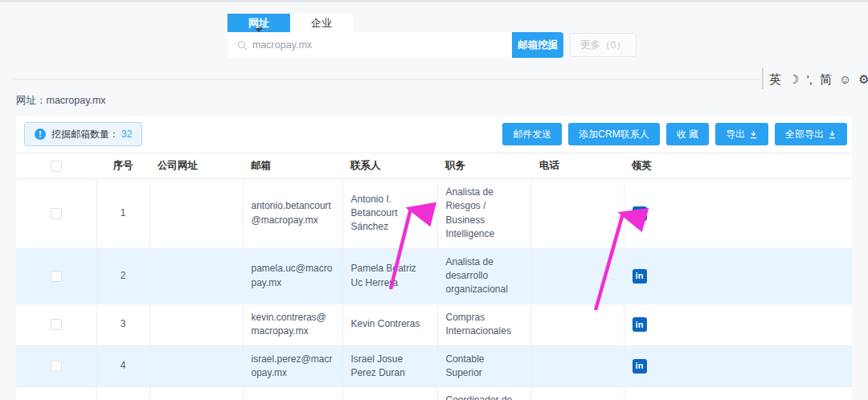 This screenshot has height=400, width=868. Describe the element at coordinates (243, 45) in the screenshot. I see `search-icon` at that location.